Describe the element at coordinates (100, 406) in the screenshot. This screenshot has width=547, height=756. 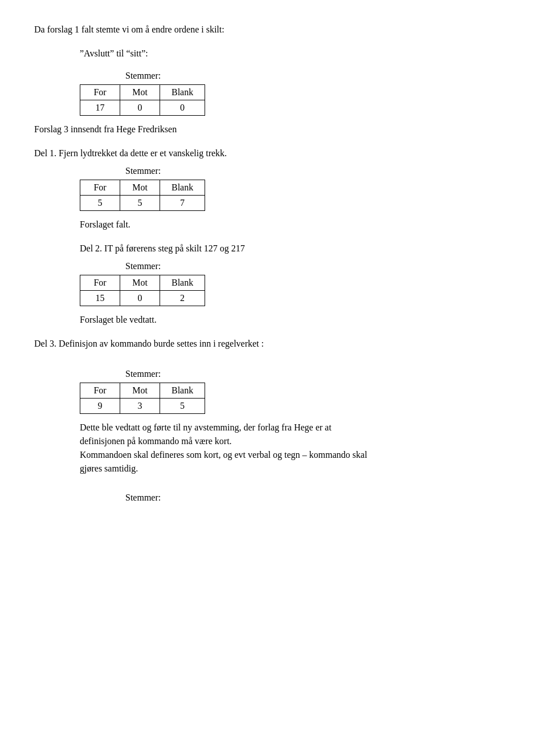
I see `del3-value-for: 9` at that location.